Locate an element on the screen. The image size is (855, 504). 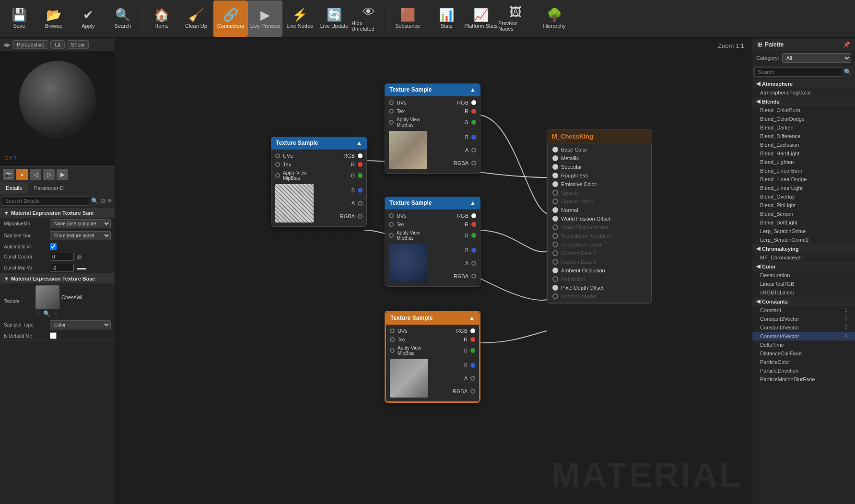
texture-goto-btn: → is located at coordinates (55, 314).